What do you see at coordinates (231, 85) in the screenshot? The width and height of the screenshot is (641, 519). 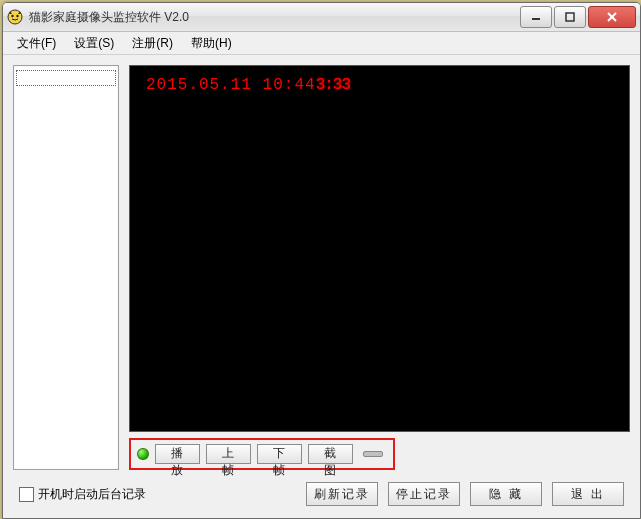 I see `timestamp-main: 2015.05.11 10:44` at bounding box center [231, 85].